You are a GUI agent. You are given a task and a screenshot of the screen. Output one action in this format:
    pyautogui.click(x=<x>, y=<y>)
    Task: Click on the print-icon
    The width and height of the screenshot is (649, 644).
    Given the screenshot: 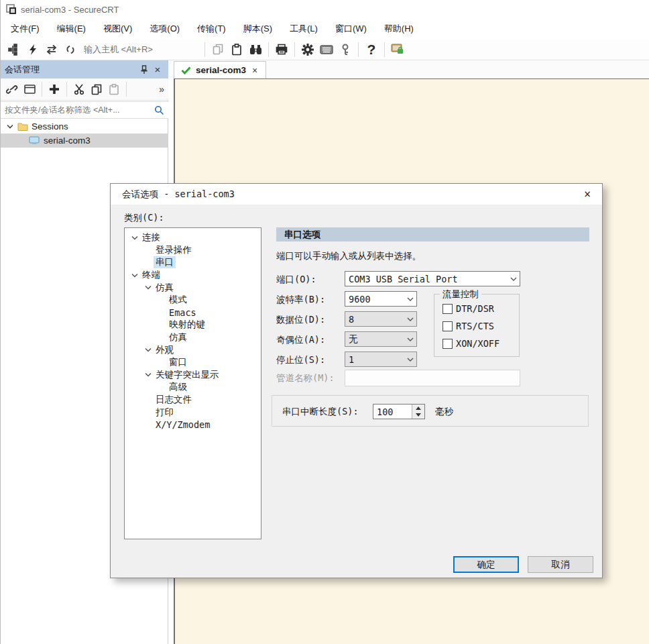 What is the action you would take?
    pyautogui.click(x=282, y=50)
    